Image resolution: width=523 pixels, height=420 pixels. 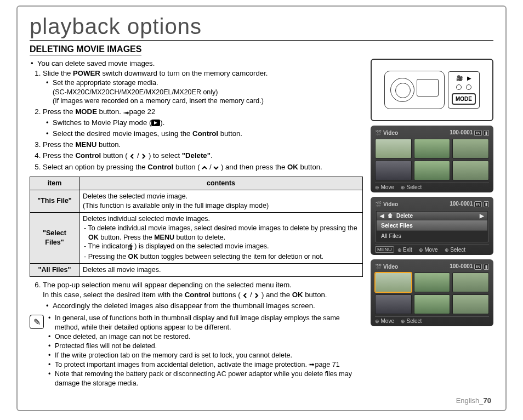 I want to click on page-title: playback options, so click(x=262, y=27).